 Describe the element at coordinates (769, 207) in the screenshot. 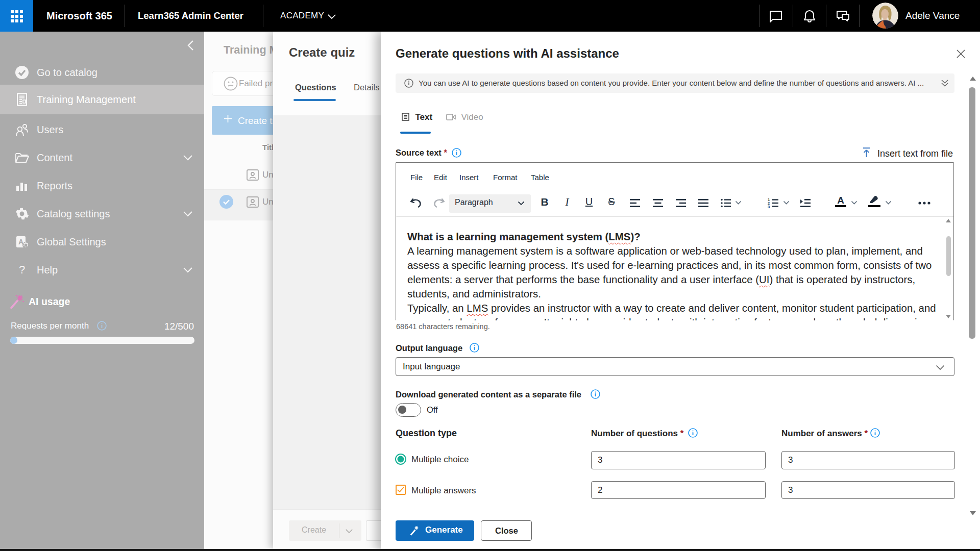

I see `svg-text: 3` at that location.